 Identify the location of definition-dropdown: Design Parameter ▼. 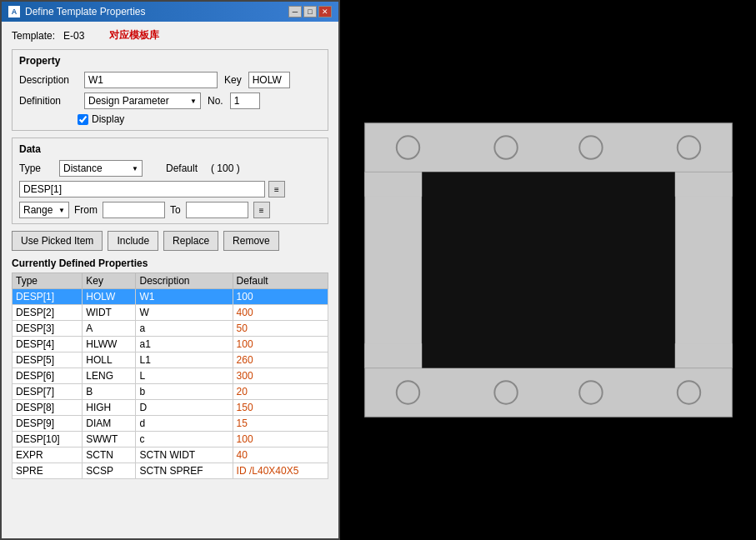
(143, 101).